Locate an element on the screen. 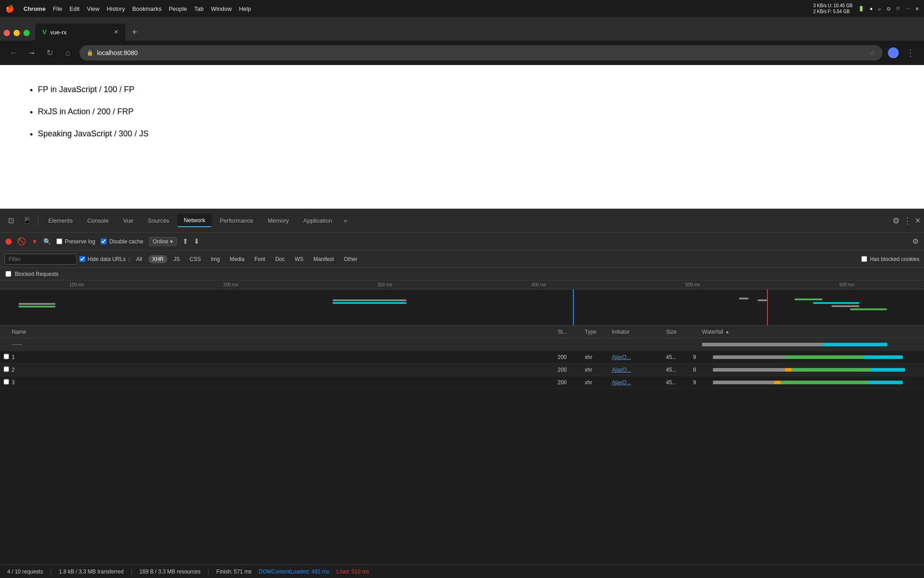 This screenshot has width=924, height=578. maximize-window-button is located at coordinates (27, 33).